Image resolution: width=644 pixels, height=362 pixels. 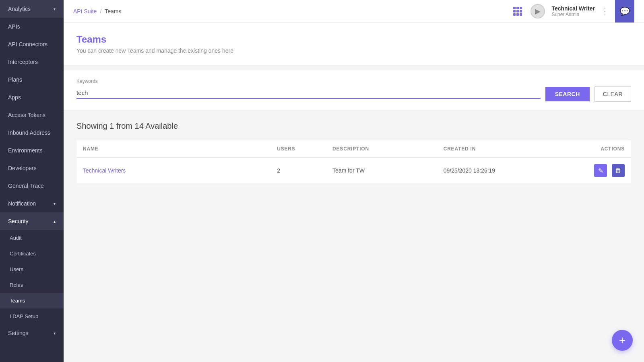 I want to click on topbar: API Suite / Teams ▶ Techni, so click(x=354, y=11).